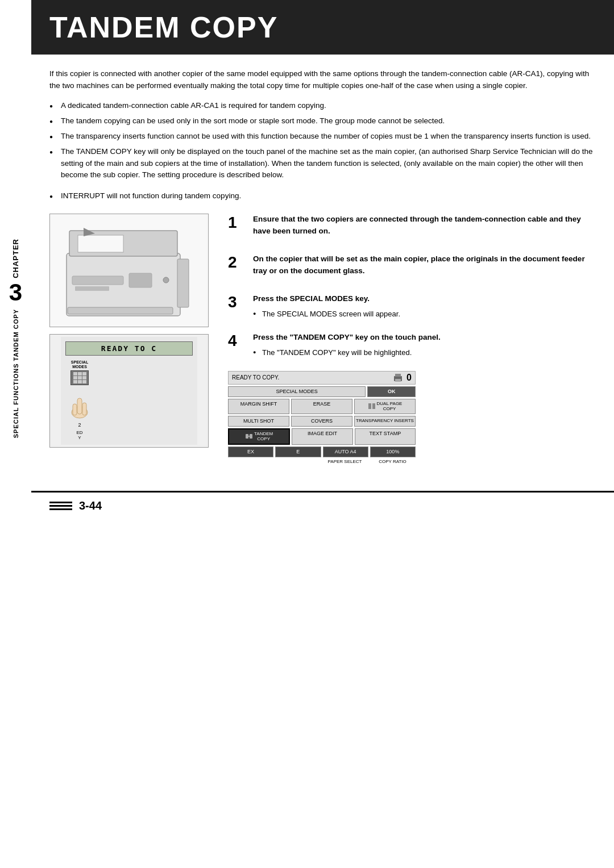 This screenshot has width=614, height=868. Describe the element at coordinates (424, 267) in the screenshot. I see `step-2-content: On the copier that will be set as the ma…` at that location.